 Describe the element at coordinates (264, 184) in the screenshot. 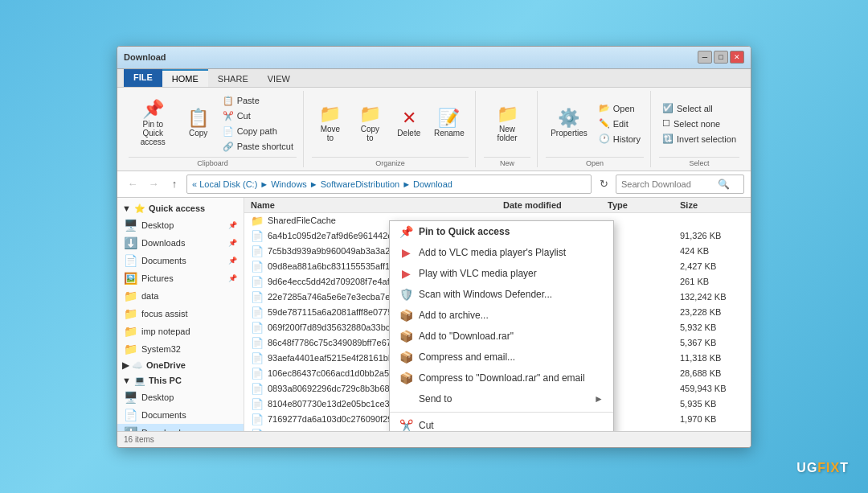

I see `breadcrumb-sep1: ►` at that location.